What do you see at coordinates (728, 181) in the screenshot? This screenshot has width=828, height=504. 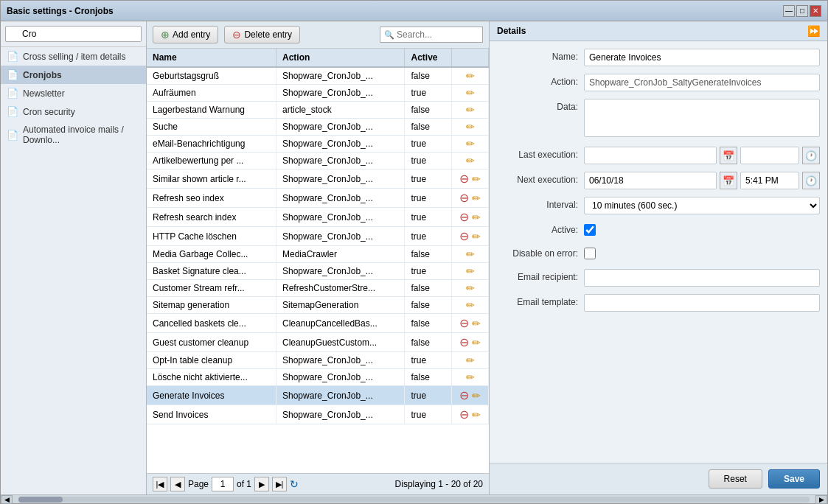 I see `next-execution-calendar-button: 📅` at bounding box center [728, 181].